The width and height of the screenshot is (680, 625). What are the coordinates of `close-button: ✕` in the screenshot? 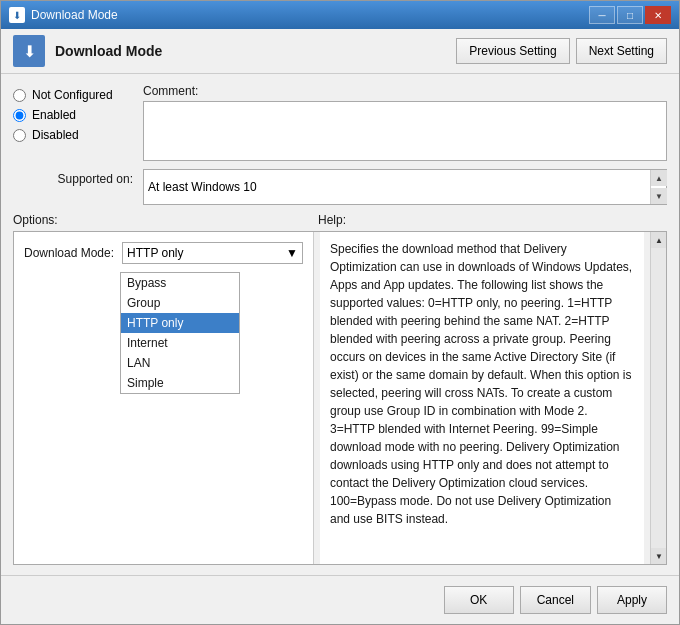 It's located at (658, 15).